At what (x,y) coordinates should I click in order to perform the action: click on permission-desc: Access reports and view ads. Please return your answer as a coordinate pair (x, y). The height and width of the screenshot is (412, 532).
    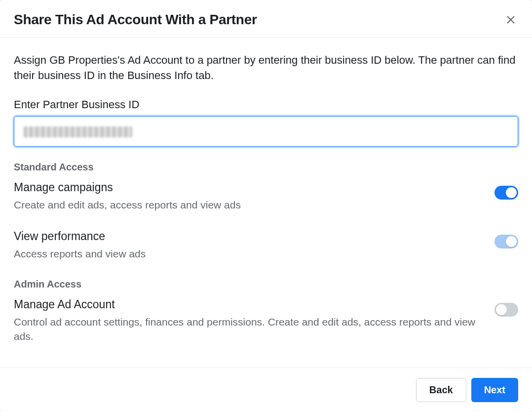
    Looking at the image, I should click on (249, 254).